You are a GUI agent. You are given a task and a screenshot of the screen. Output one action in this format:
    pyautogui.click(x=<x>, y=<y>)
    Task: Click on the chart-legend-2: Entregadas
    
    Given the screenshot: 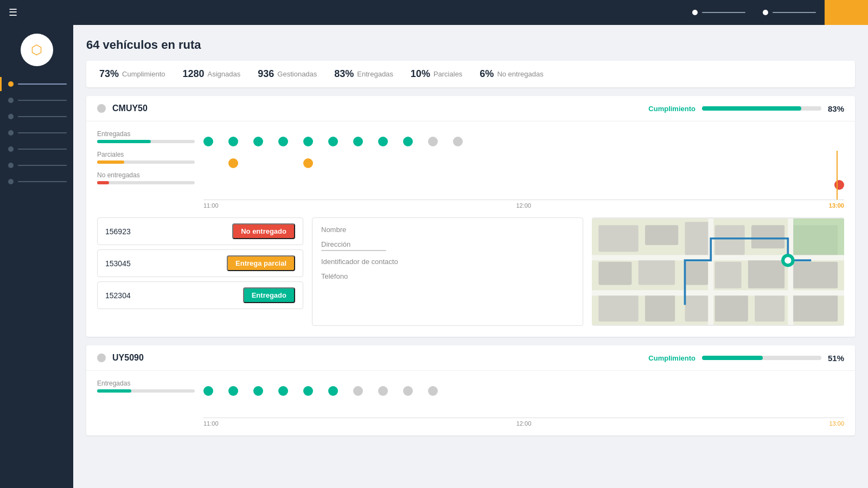 What is the action you would take?
    pyautogui.click(x=146, y=403)
    